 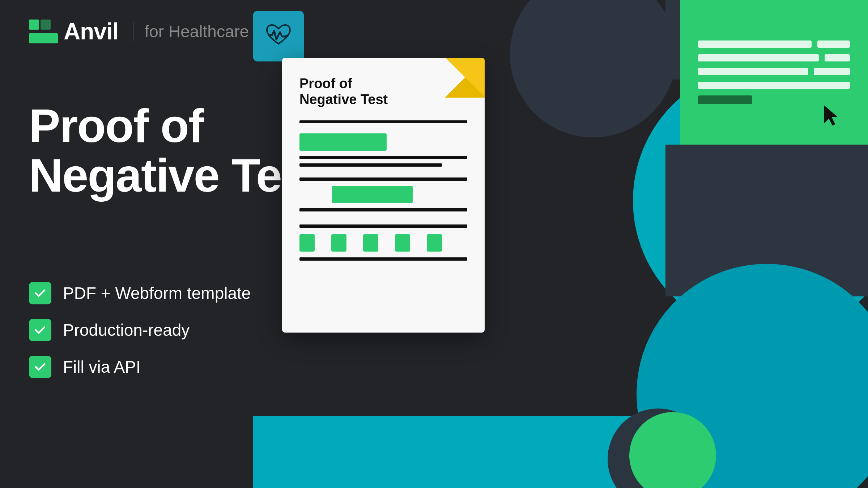 What do you see at coordinates (157, 293) in the screenshot?
I see `feature-text-pdf: PDF + Webform template` at bounding box center [157, 293].